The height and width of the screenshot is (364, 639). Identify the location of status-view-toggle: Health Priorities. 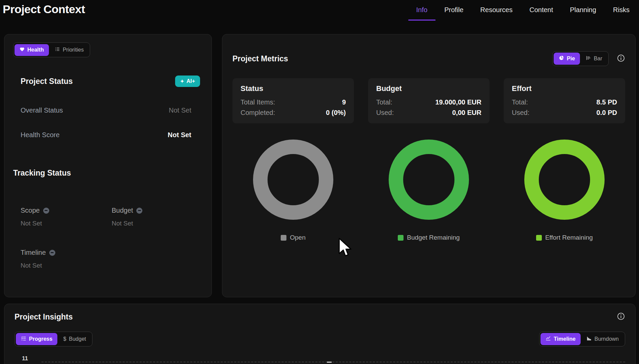
(52, 50).